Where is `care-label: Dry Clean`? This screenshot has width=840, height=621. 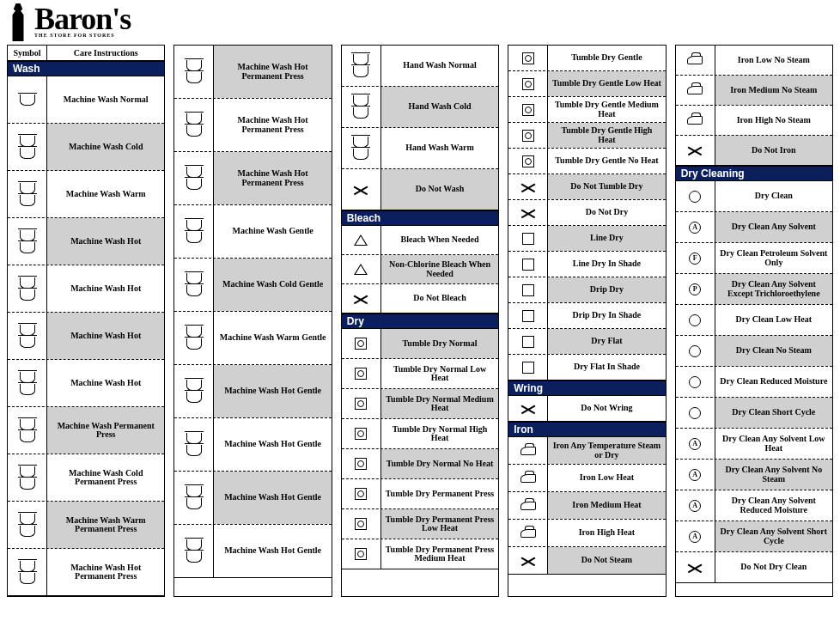 care-label: Dry Clean is located at coordinates (774, 196).